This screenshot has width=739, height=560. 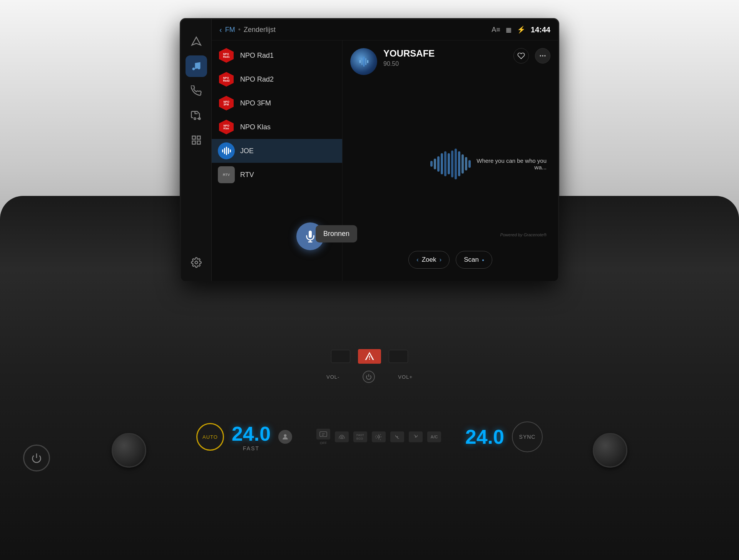 I want to click on microphone-icon, so click(x=310, y=236).